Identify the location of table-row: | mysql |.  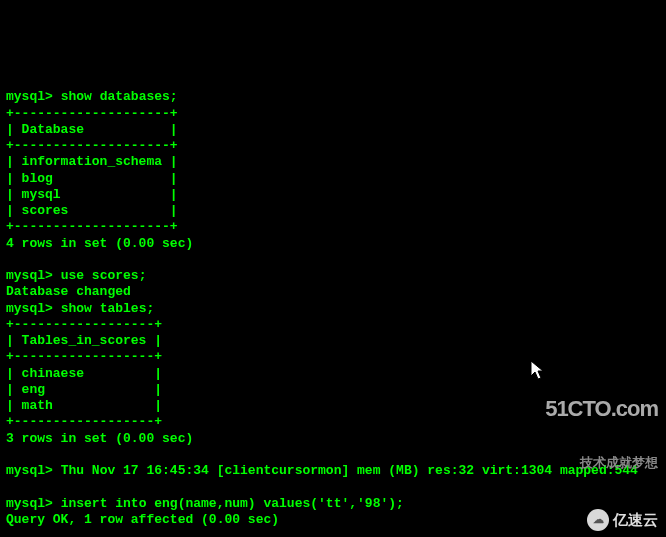
(92, 194).